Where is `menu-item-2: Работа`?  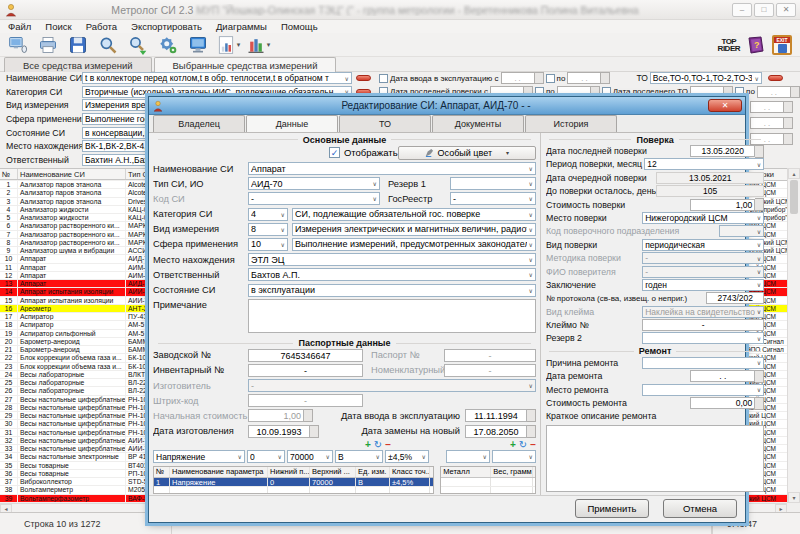
menu-item-2: Работа is located at coordinates (102, 26).